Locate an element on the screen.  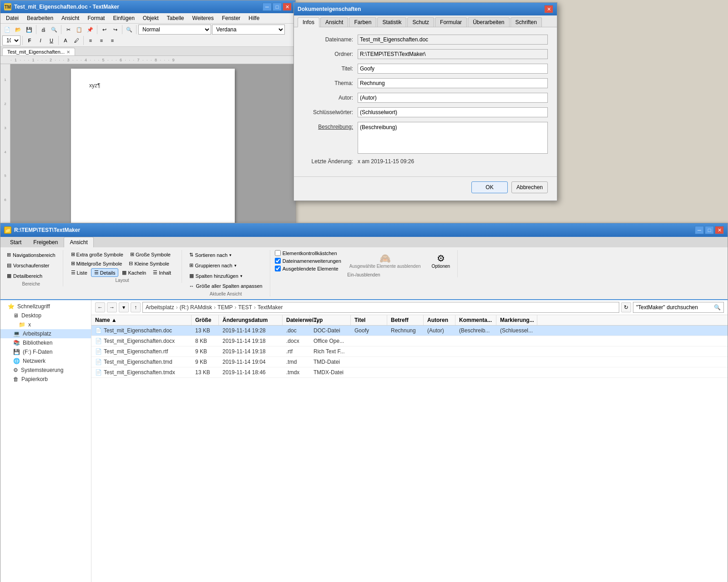
kacheln-btn: ▦ Kacheln is located at coordinates (134, 273).